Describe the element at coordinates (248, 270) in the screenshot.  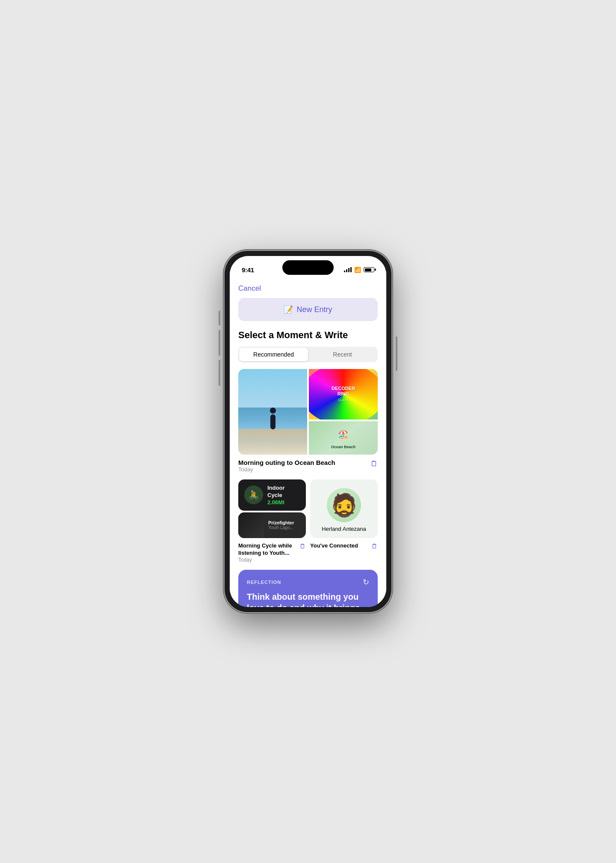
I see `status-time: 9:41` at that location.